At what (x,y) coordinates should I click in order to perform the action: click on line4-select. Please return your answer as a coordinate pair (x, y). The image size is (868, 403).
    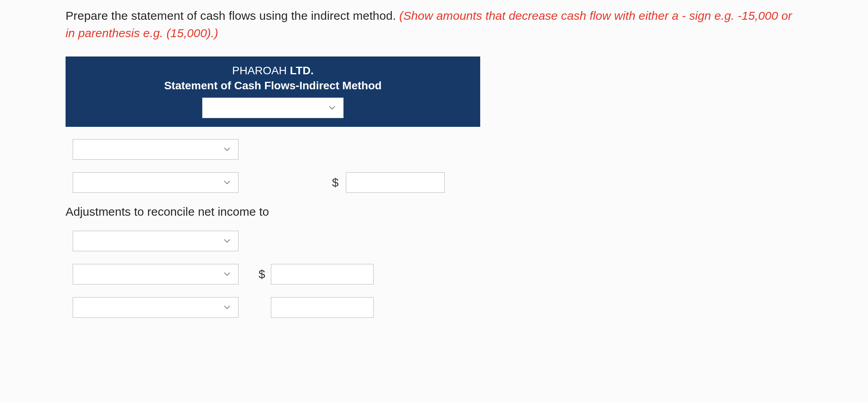
    Looking at the image, I should click on (156, 274).